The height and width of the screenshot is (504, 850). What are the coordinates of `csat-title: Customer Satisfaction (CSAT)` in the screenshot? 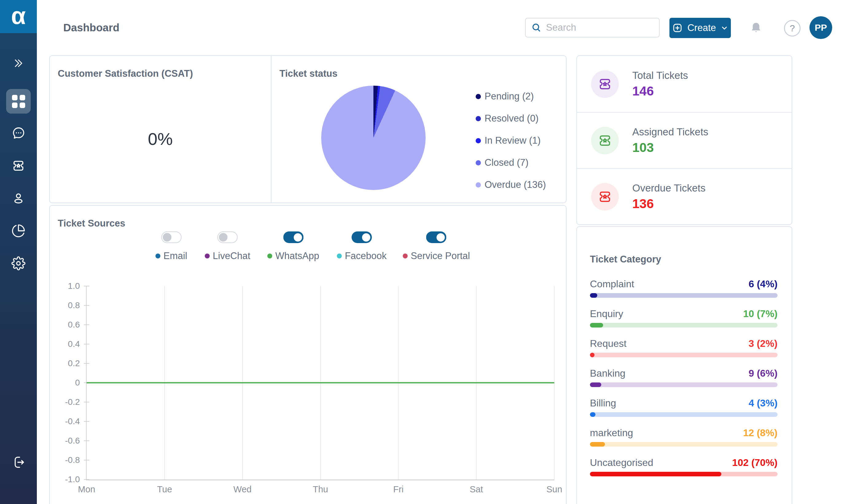 It's located at (125, 74).